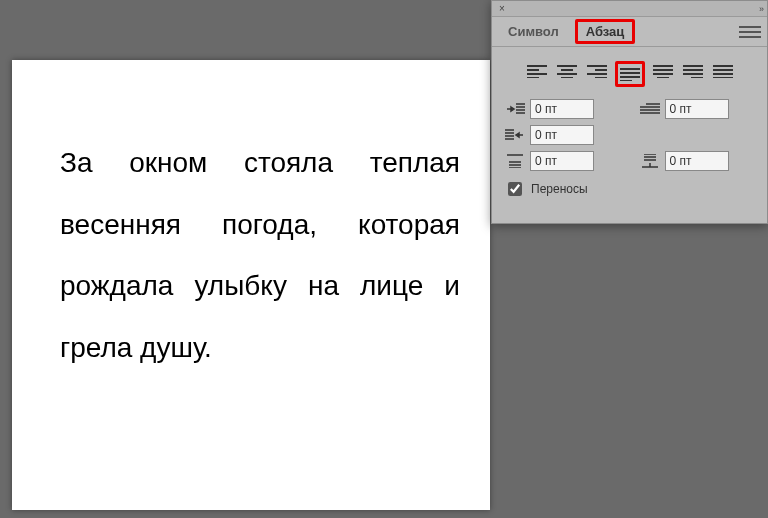 This screenshot has height=518, width=768. What do you see at coordinates (630, 74) in the screenshot?
I see `justify-last-left-icon` at bounding box center [630, 74].